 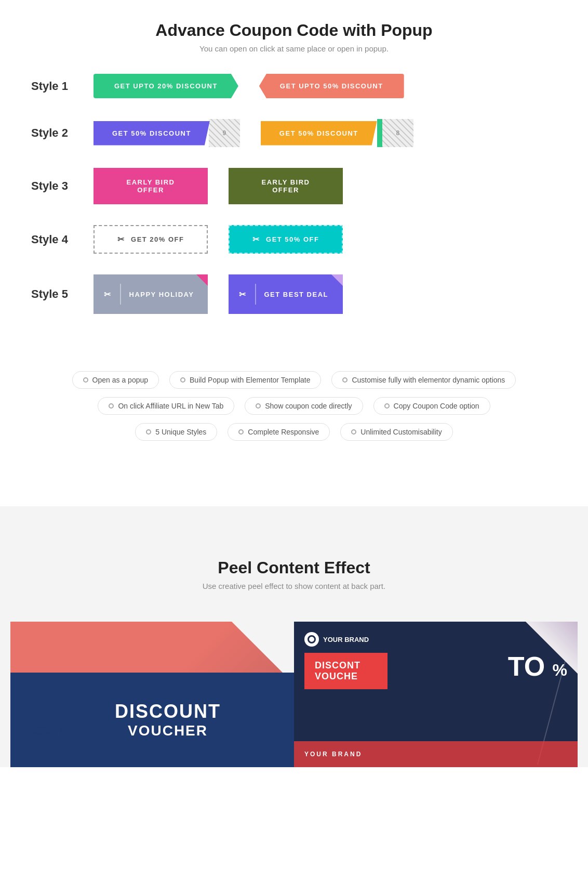 I want to click on logo-circle, so click(x=312, y=639).